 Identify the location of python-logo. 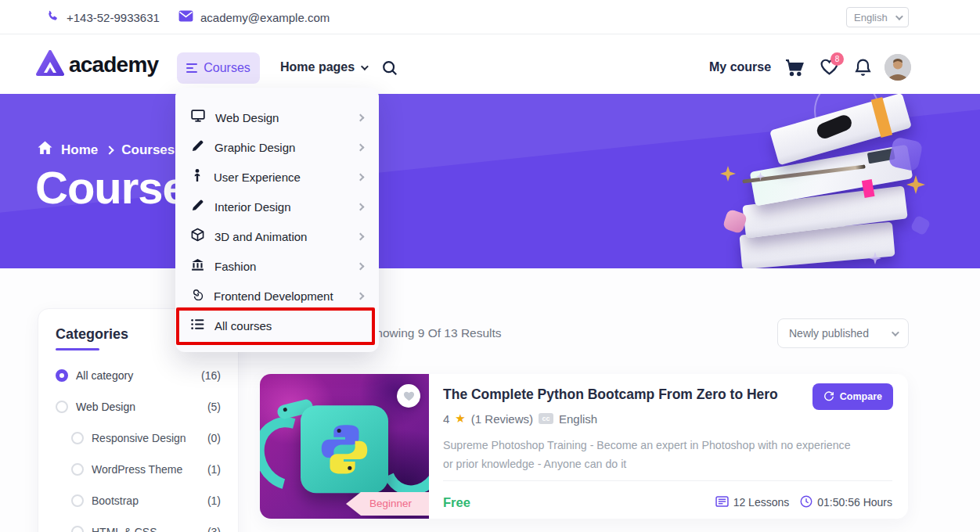
(344, 449).